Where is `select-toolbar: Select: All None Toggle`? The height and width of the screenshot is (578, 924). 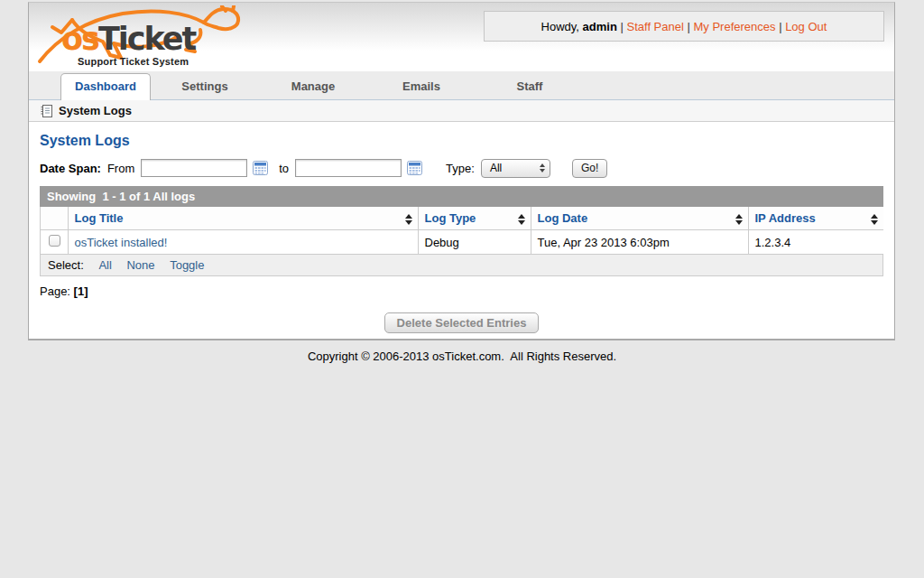
select-toolbar: Select: All None Toggle is located at coordinates (462, 265).